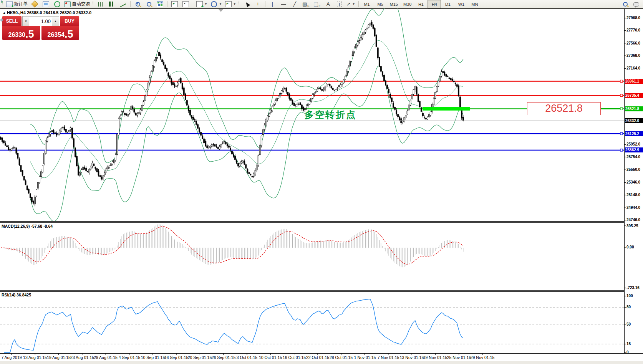 This screenshot has width=643, height=364. Describe the element at coordinates (312, 291) in the screenshot. I see `pane-separator-rsi` at that location.